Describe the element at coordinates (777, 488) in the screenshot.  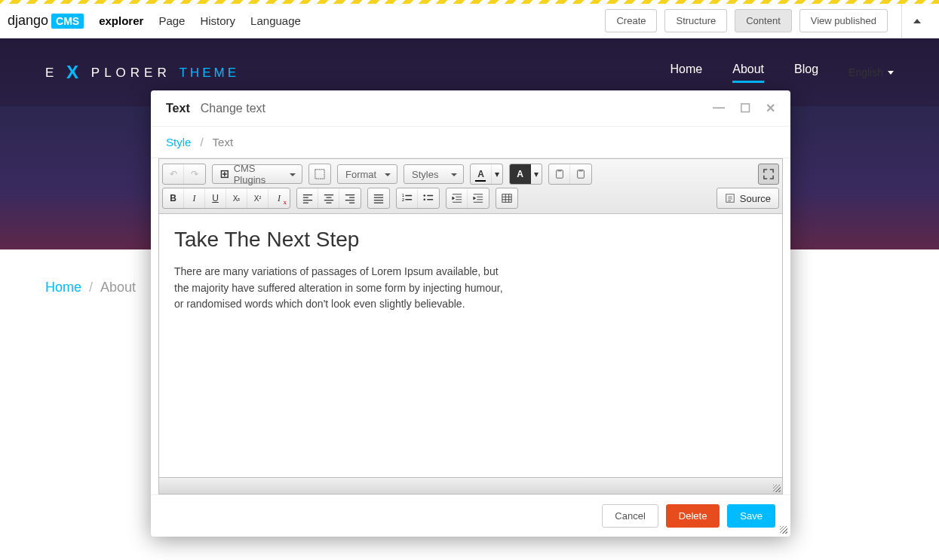
I see `editor-resize-handle` at that location.